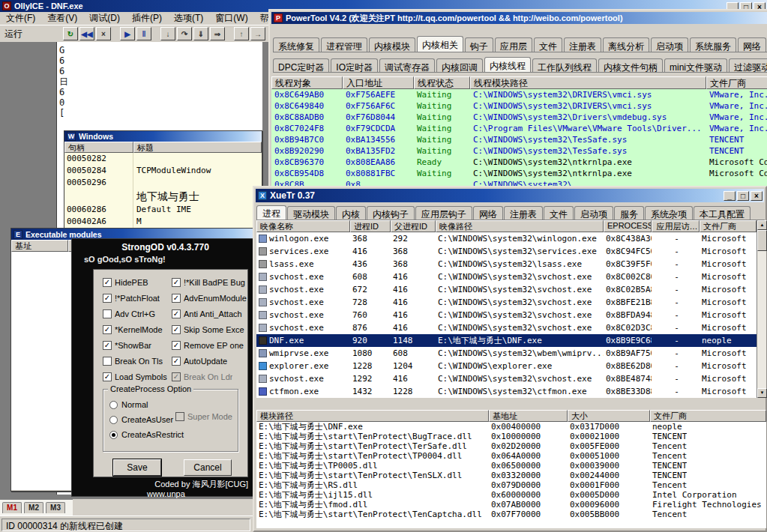 The width and height of the screenshot is (767, 532). What do you see at coordinates (523, 213) in the screenshot?
I see `xuetr-tab-6: 注册表` at bounding box center [523, 213].